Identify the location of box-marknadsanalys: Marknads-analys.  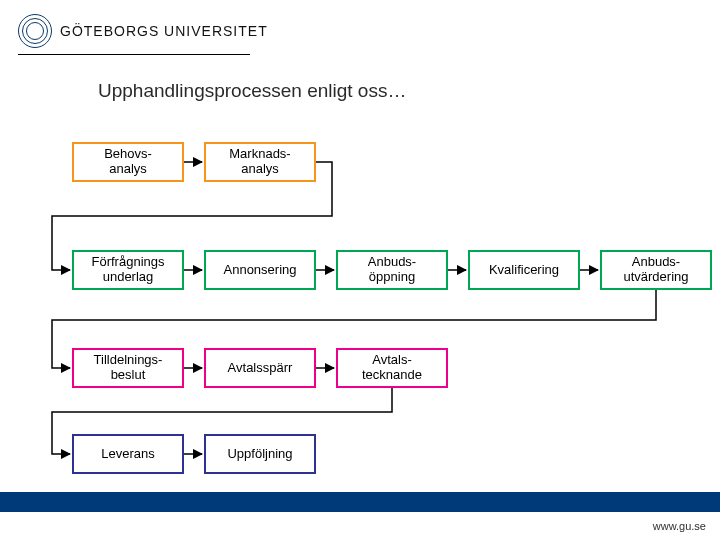
(260, 162).